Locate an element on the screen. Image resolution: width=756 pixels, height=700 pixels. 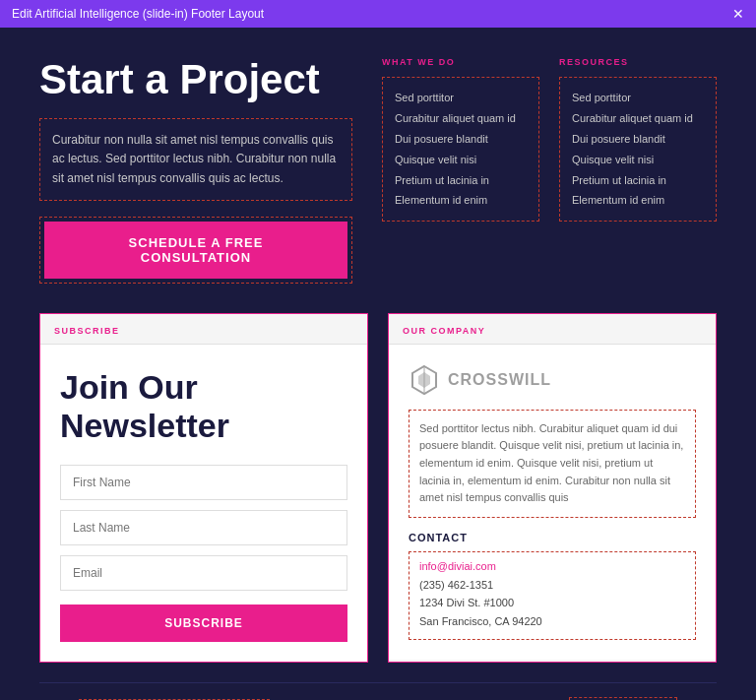
company-header-label: OUR COMPANY is located at coordinates (444, 331).